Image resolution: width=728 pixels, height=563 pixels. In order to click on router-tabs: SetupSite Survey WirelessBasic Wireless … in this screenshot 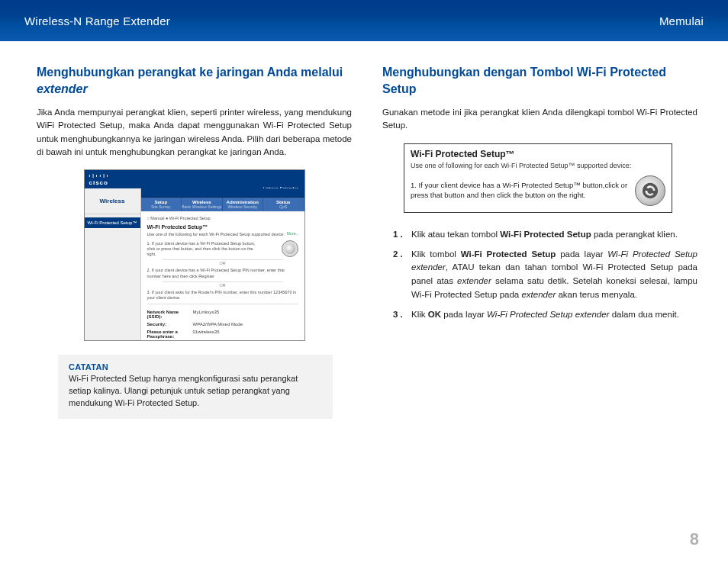, I will do `click(223, 204)`.